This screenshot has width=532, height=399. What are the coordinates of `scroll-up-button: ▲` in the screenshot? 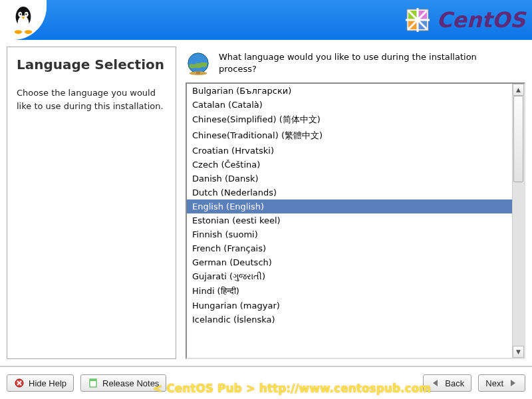 It's located at (519, 90).